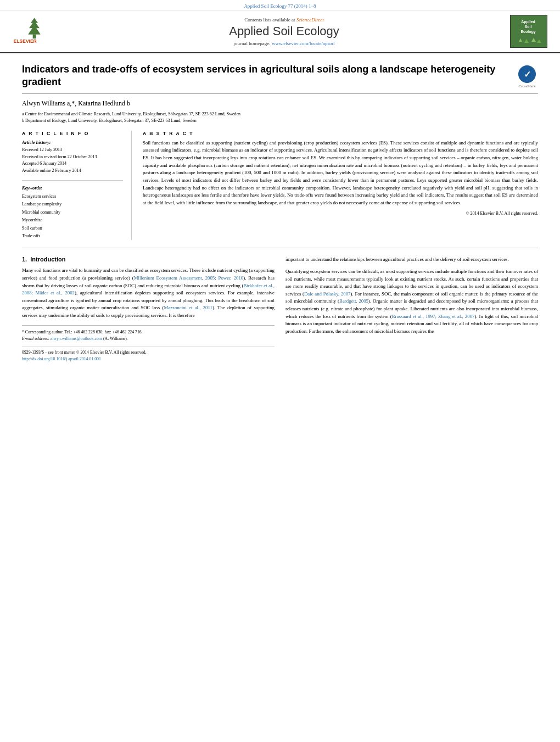 This screenshot has height=742, width=560. What do you see at coordinates (280, 32) in the screenshot?
I see `journal-header: ELSEVIER Contents lists available at Sci…` at bounding box center [280, 32].